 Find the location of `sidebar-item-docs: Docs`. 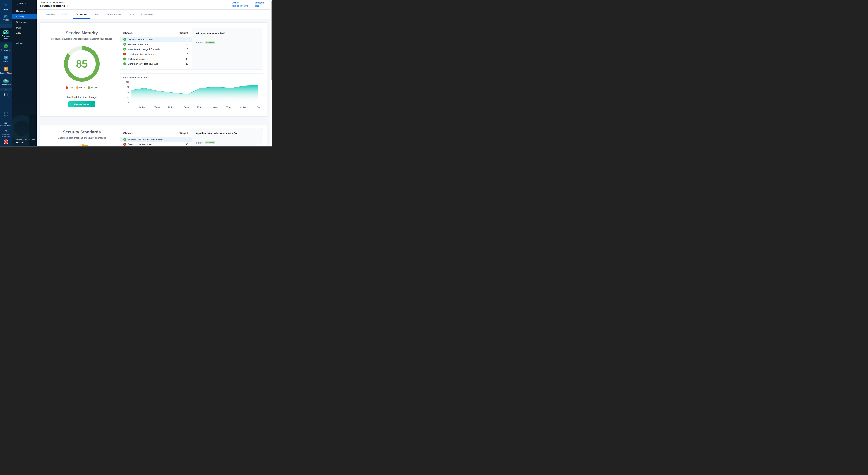

sidebar-item-docs: Docs is located at coordinates (24, 28).